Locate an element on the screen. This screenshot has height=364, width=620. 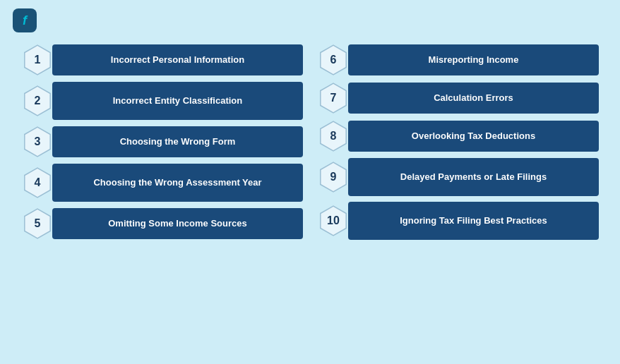
item-number: 6 is located at coordinates (333, 60).